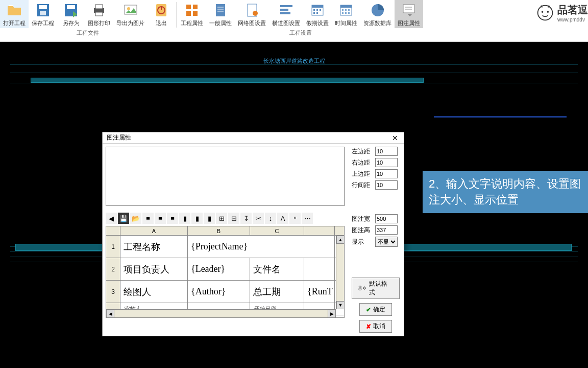  Describe the element at coordinates (43, 10) in the screenshot. I see `save-icon` at that location.